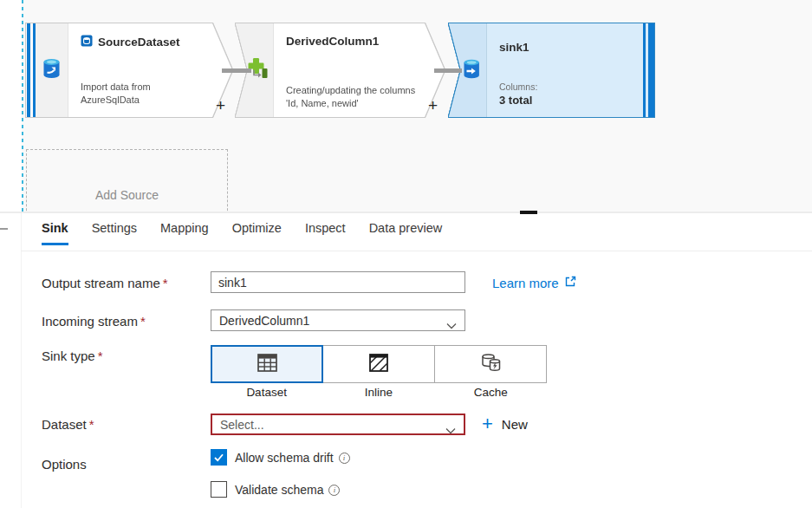  Describe the element at coordinates (21, 361) in the screenshot. I see `panel-left-border` at that location.